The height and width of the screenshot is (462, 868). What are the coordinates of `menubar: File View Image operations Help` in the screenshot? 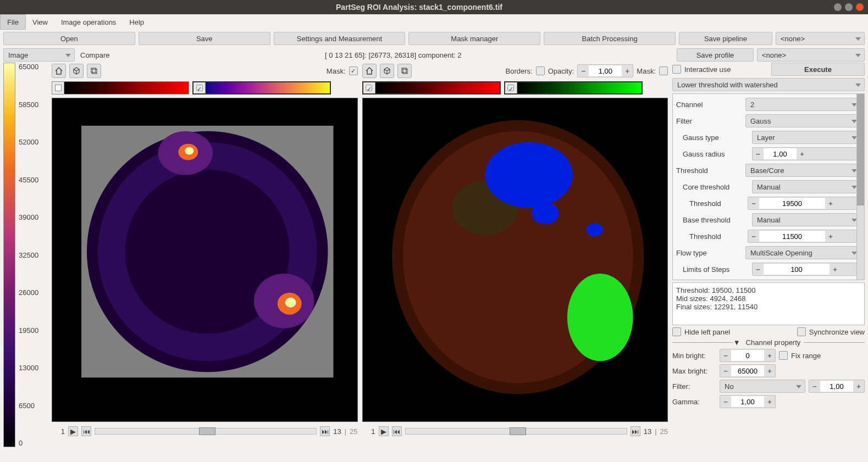 It's located at (434, 22).